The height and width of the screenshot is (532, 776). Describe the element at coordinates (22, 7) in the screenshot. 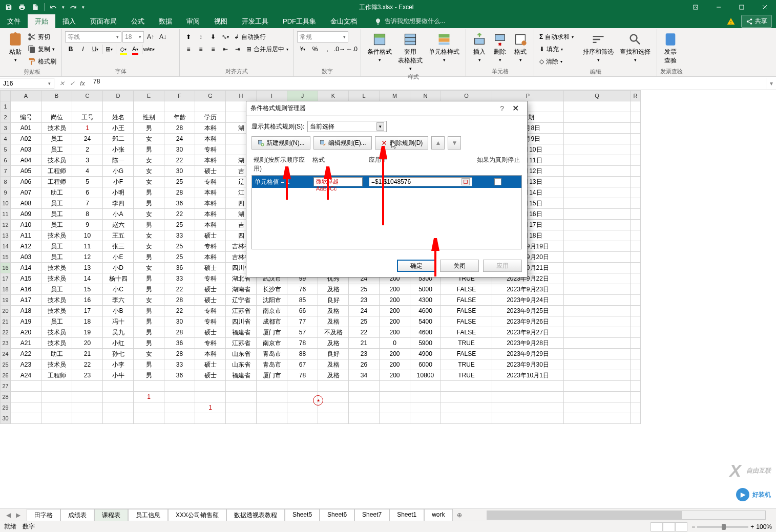

I see `print-icon` at that location.